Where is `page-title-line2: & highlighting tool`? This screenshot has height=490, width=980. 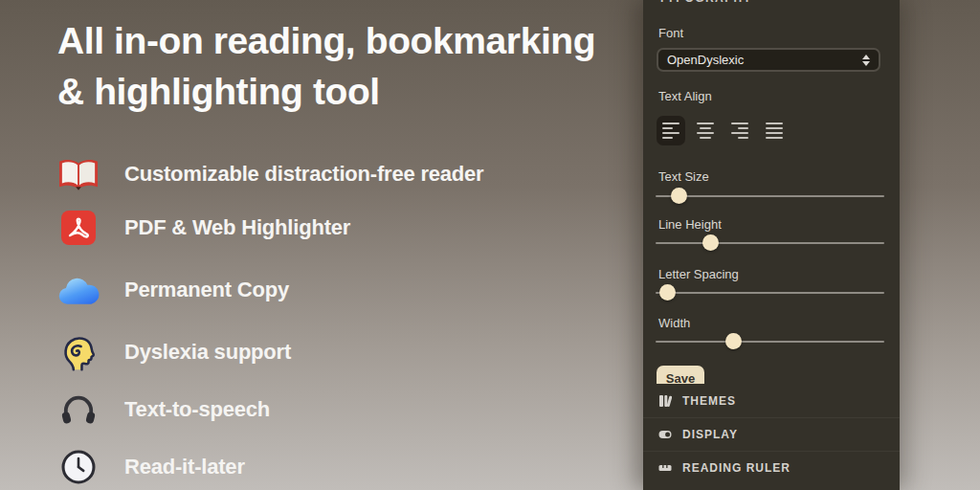 page-title-line2: & highlighting tool is located at coordinates (354, 92).